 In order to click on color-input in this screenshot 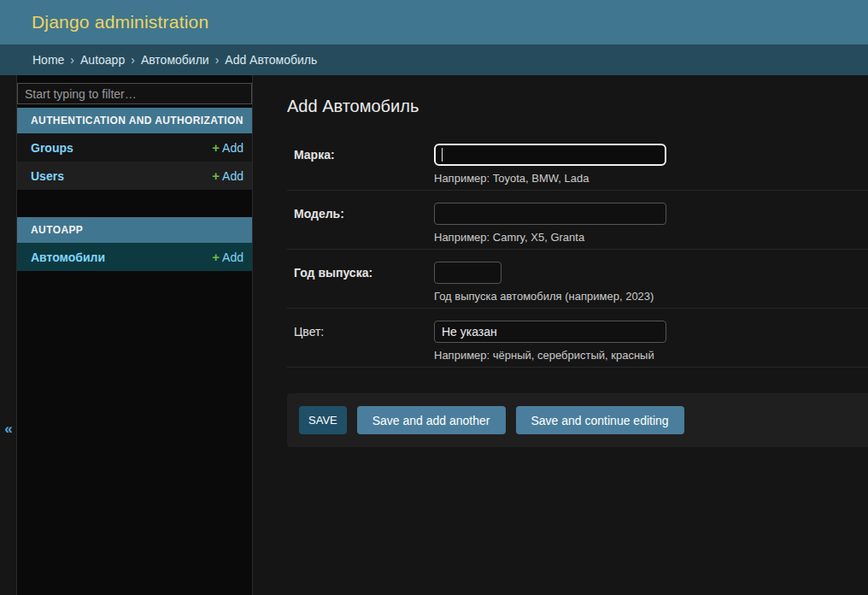, I will do `click(550, 332)`.